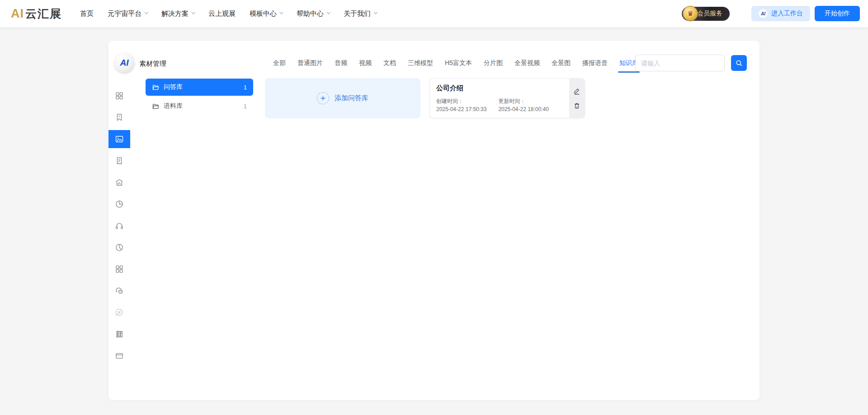 The image size is (868, 415). Describe the element at coordinates (263, 14) in the screenshot. I see `nav-item-label: 模板中心` at that location.